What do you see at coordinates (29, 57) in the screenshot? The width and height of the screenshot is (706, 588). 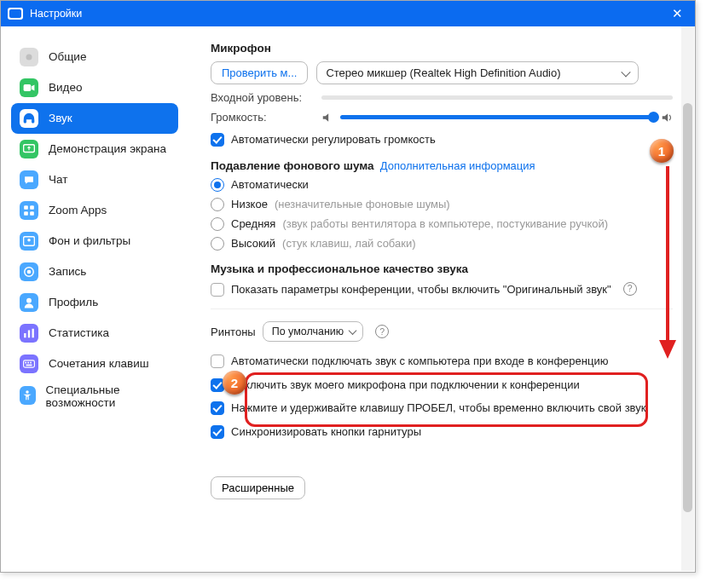 I see `gear-icon` at bounding box center [29, 57].